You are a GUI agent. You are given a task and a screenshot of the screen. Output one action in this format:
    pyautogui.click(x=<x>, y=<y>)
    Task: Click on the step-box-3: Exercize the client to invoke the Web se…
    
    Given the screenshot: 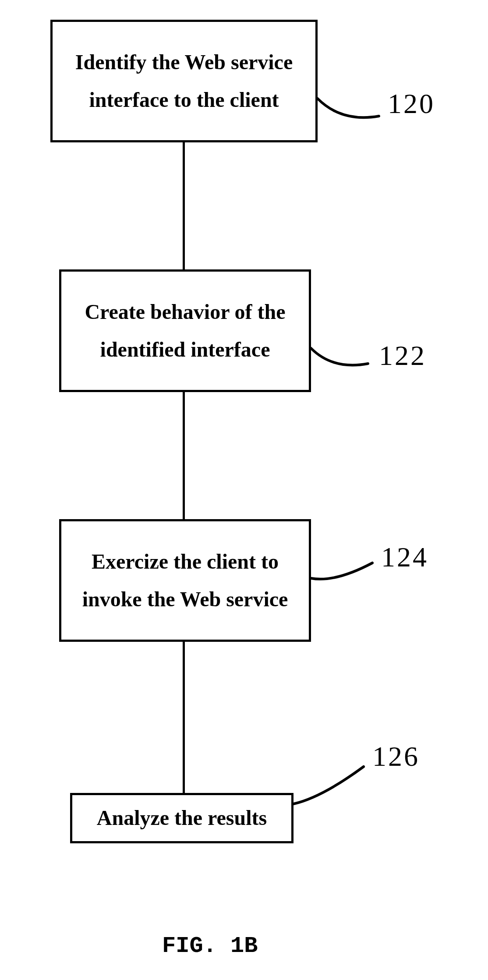 What is the action you would take?
    pyautogui.click(x=185, y=580)
    